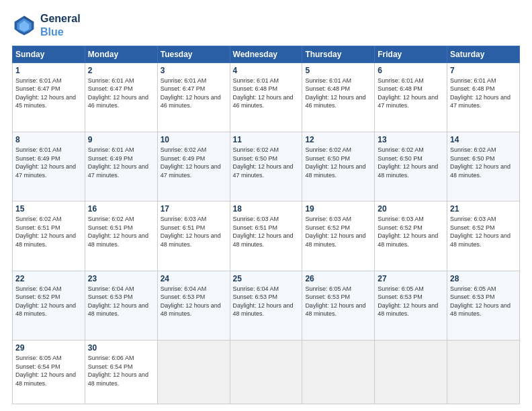  I want to click on calendar-cell: 22 Sunrise: 6:04 AM Sunset: 6:52 PM Dayl…, so click(49, 305).